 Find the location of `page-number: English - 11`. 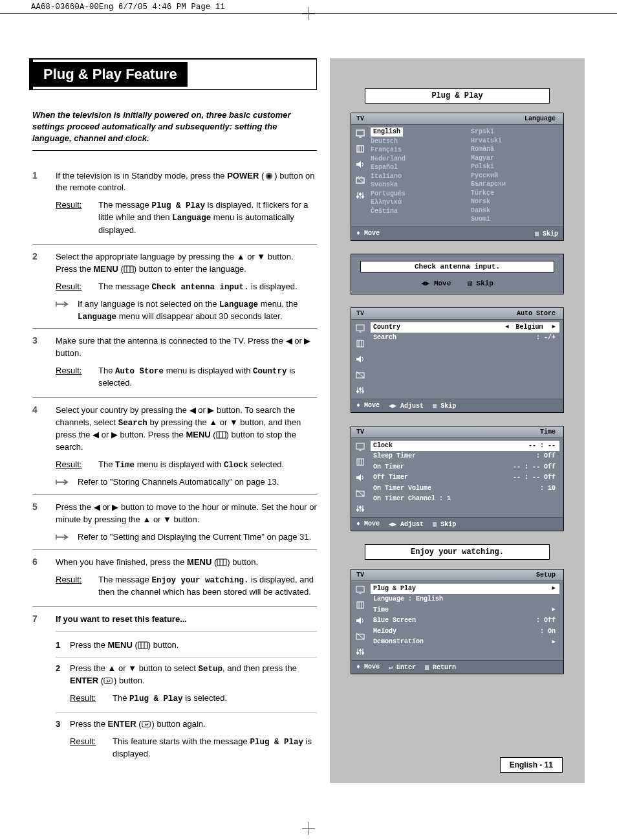

page-number: English - 11 is located at coordinates (532, 765).